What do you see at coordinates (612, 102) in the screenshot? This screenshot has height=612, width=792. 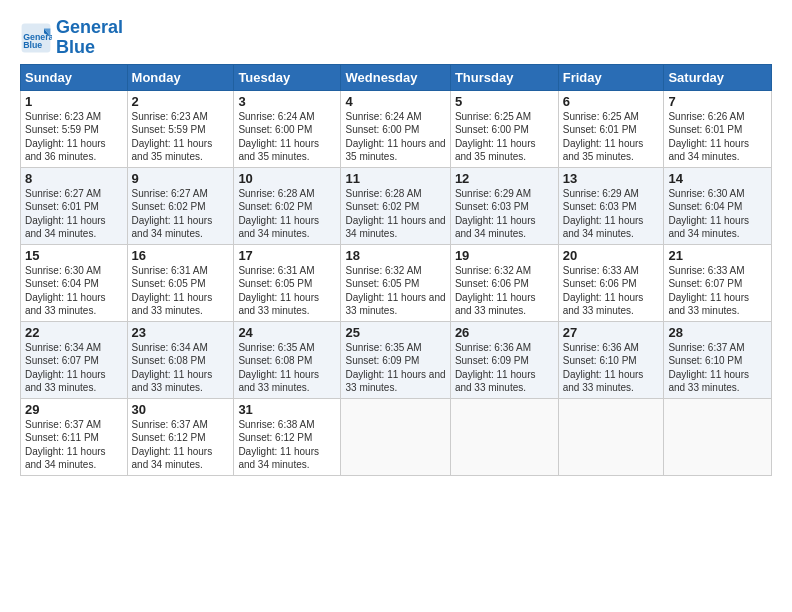 I see `day-number: 6` at bounding box center [612, 102].